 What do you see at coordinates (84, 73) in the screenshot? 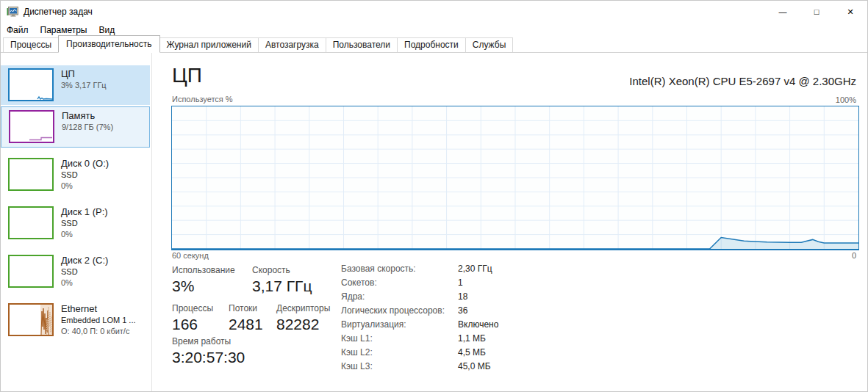
I see `sidebar-cpu-title: ЦП` at bounding box center [84, 73].